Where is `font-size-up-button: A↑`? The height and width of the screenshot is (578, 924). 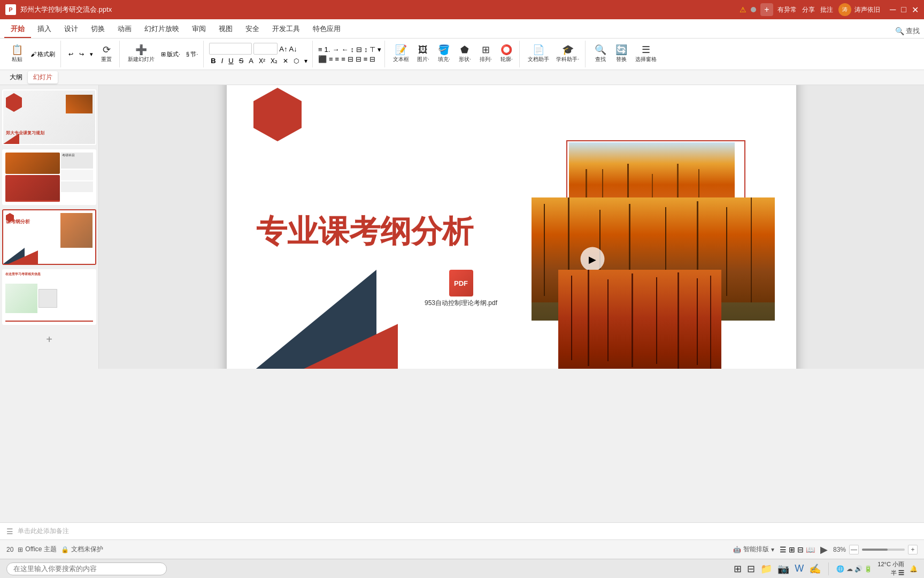
font-size-up-button: A↑ is located at coordinates (283, 49).